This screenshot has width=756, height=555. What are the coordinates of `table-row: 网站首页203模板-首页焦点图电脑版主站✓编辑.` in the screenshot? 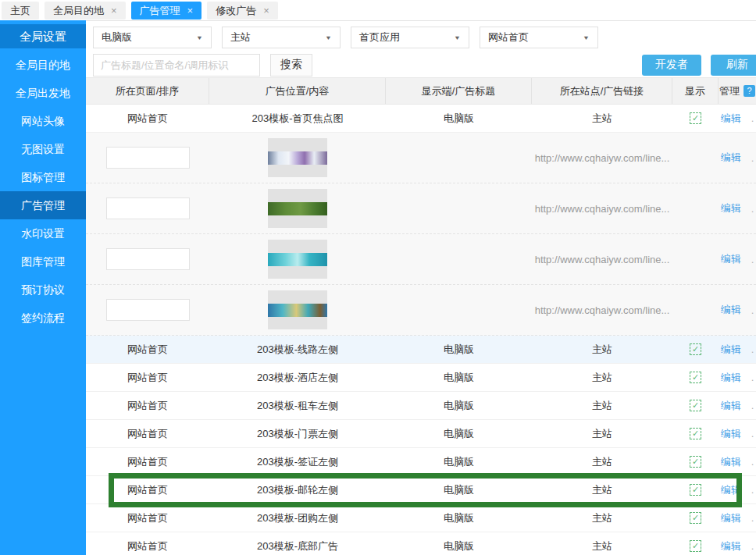 It's located at (421, 119).